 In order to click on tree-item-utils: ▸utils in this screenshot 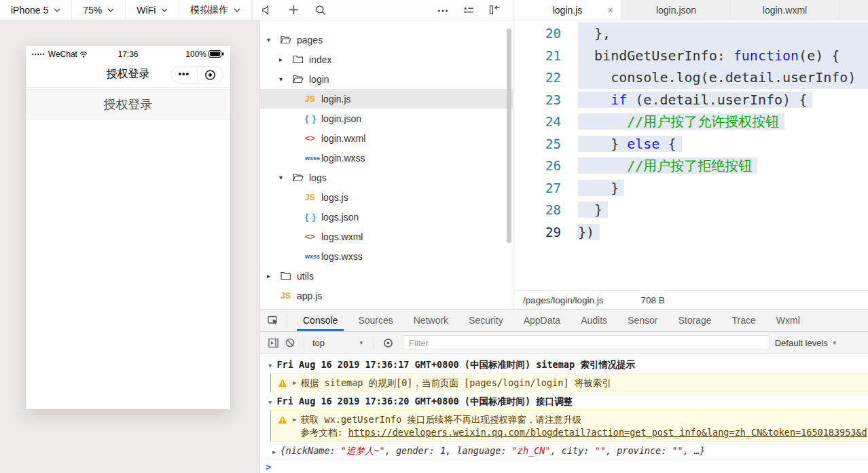, I will do `click(386, 276)`.